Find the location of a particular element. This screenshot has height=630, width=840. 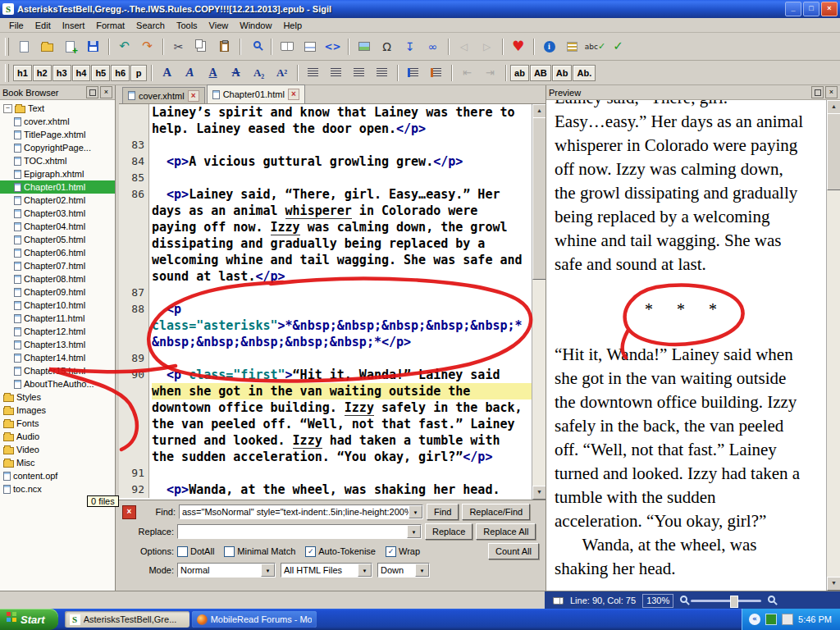

insert-special-character-button: Ω is located at coordinates (387, 46).